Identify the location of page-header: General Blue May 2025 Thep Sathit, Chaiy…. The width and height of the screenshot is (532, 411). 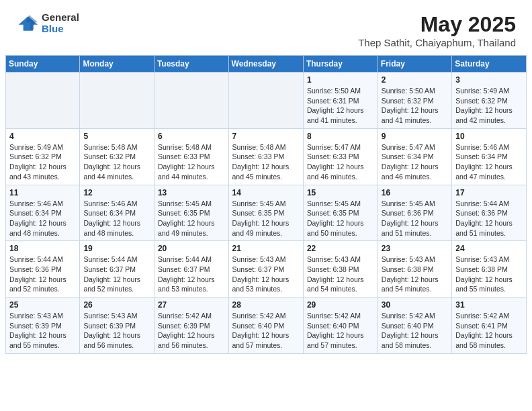
(266, 28).